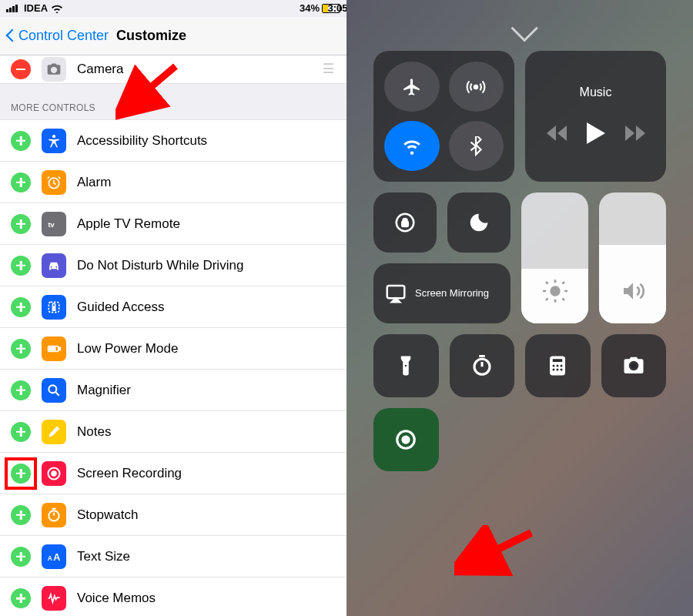  Describe the element at coordinates (108, 515) in the screenshot. I see `row-label: Stopwatch` at that location.